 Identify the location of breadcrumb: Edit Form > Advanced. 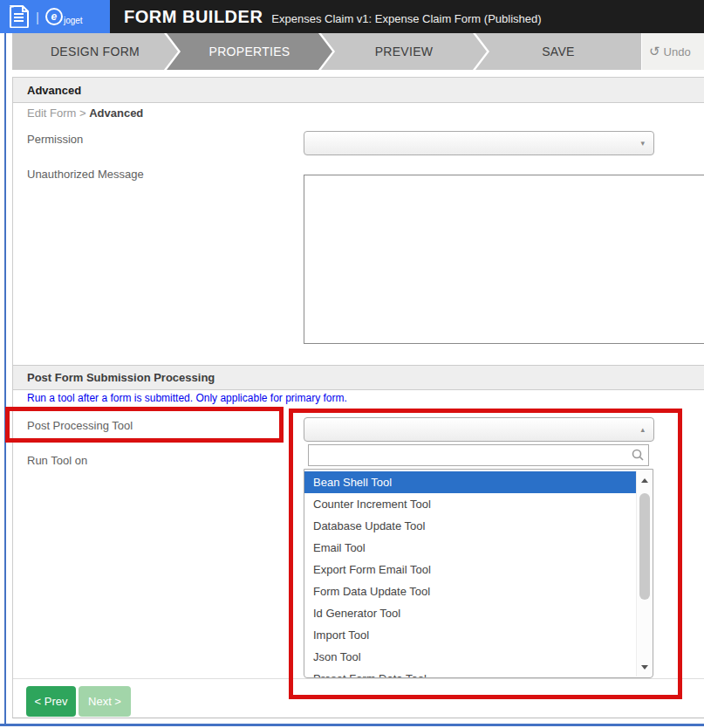
(85, 113).